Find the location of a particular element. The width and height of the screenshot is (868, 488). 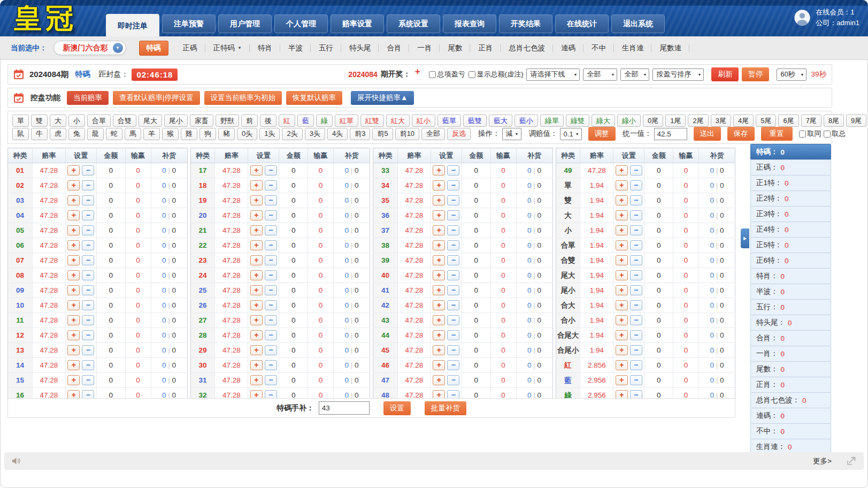

nav-tab-odds-settings: 赔率设置 is located at coordinates (357, 24).